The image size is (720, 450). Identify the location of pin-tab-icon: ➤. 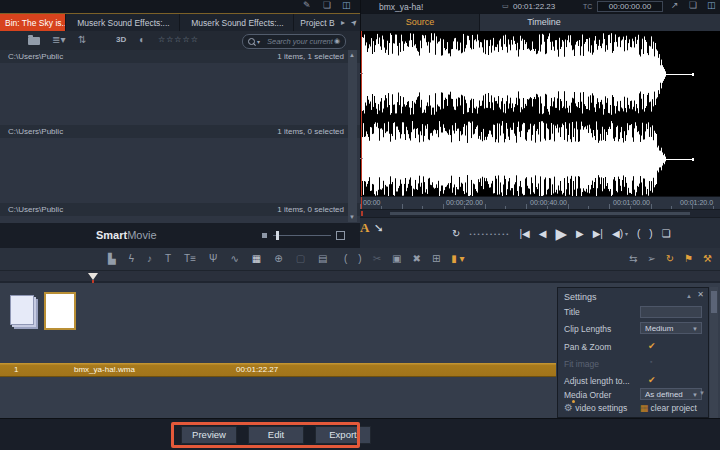
(354, 22).